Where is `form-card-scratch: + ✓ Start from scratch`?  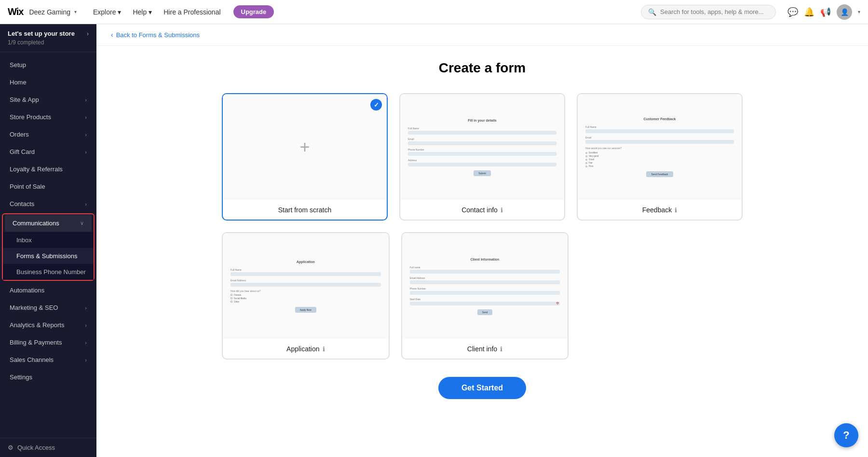
form-card-scratch: + ✓ Start from scratch is located at coordinates (305, 157).